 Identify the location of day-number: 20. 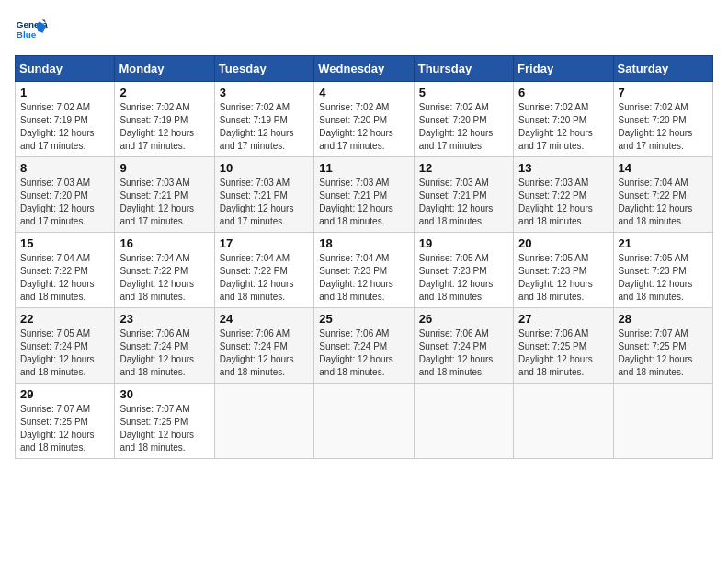
(563, 243).